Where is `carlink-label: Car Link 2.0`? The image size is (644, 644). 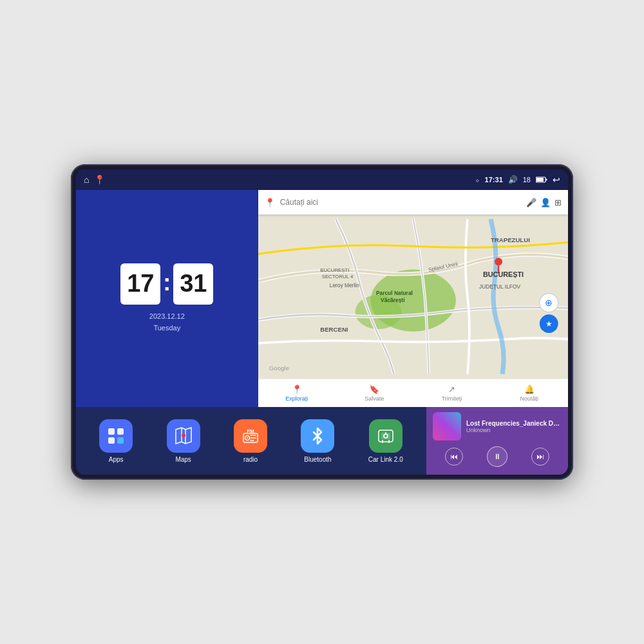
carlink-label: Car Link 2.0 is located at coordinates (386, 460).